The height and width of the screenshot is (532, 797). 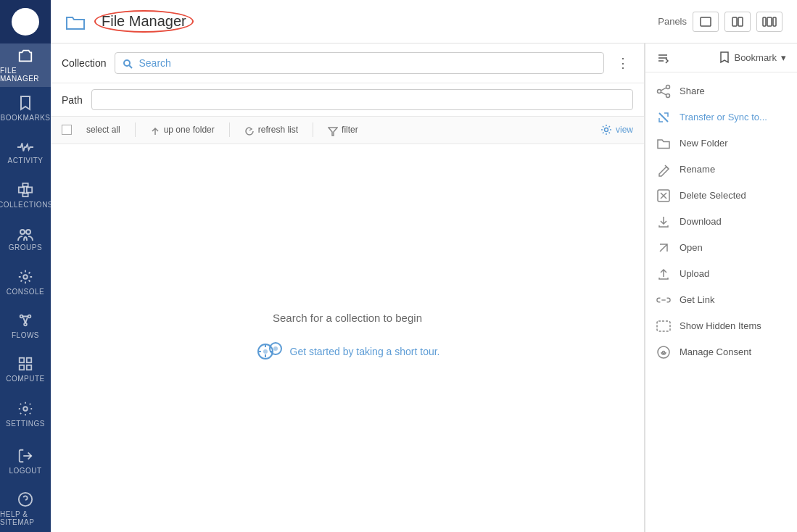 What do you see at coordinates (343, 130) in the screenshot?
I see `filter-button: filter` at bounding box center [343, 130].